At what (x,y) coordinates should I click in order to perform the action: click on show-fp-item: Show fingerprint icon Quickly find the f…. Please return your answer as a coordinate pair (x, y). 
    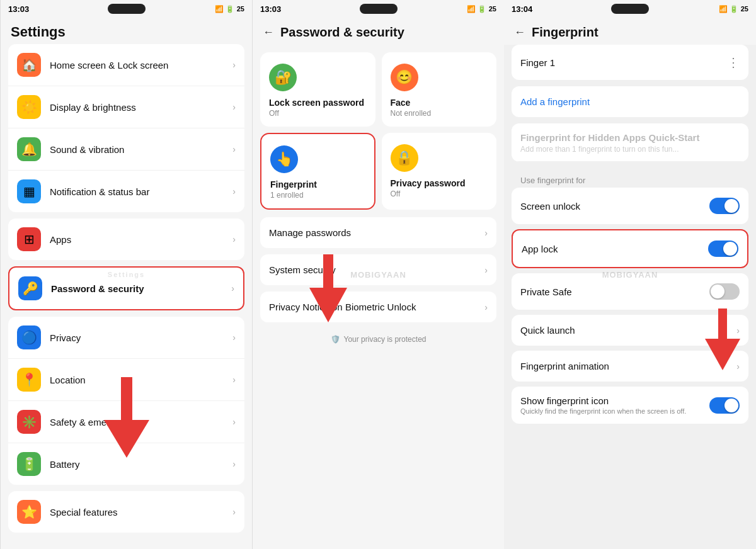
    Looking at the image, I should click on (630, 405).